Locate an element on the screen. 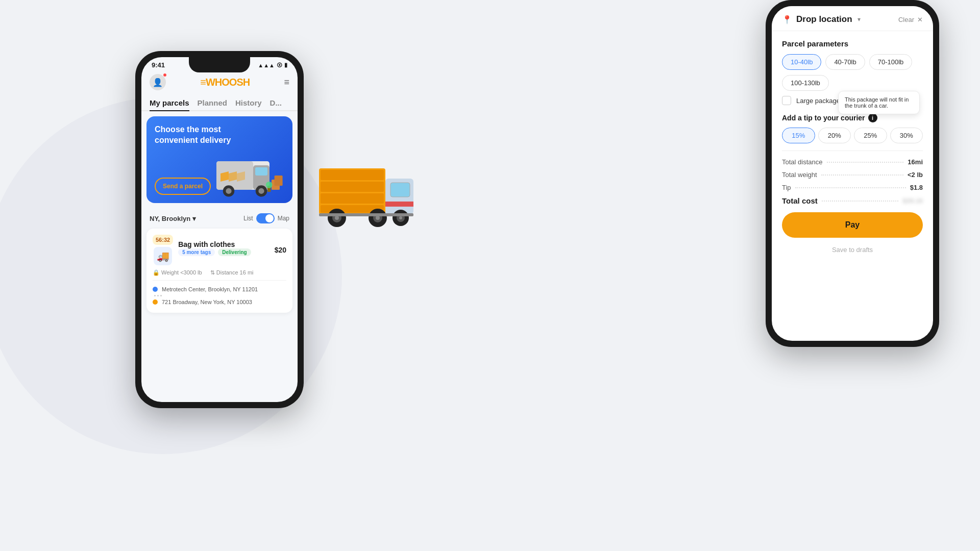 This screenshot has width=980, height=551. signal-icon: ▲▲▲ is located at coordinates (266, 65).